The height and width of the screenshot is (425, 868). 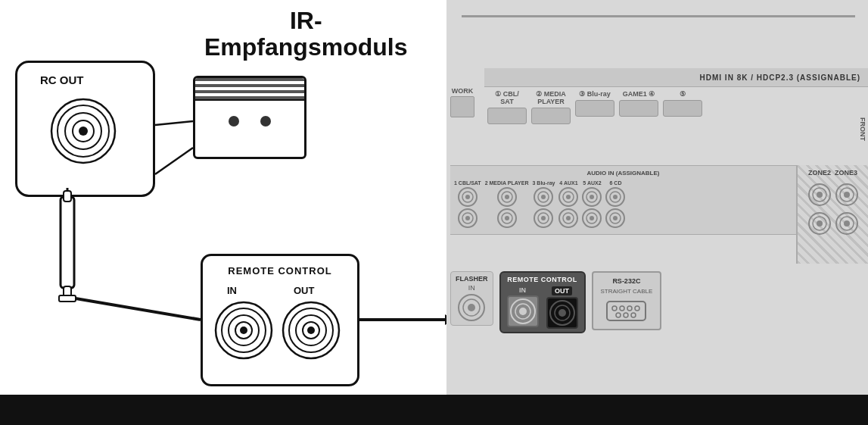 I want to click on flasher-section: FLASHER IN, so click(x=472, y=298).